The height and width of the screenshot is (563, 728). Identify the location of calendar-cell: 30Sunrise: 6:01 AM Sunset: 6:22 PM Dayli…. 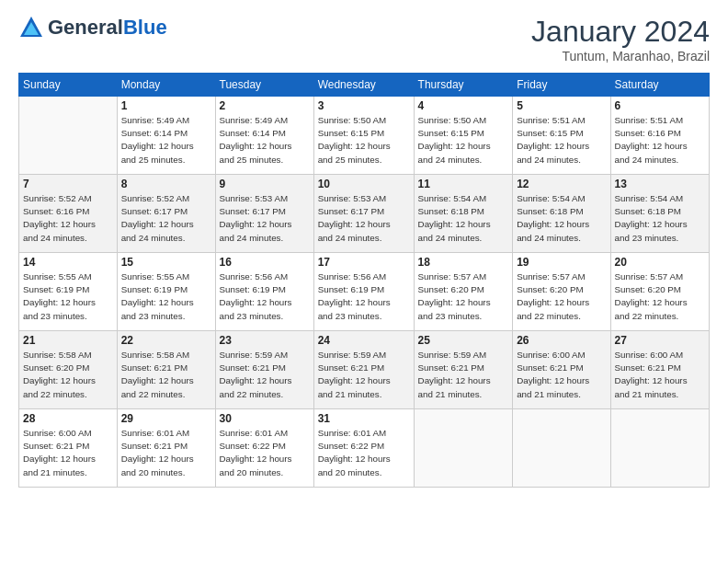
(265, 449).